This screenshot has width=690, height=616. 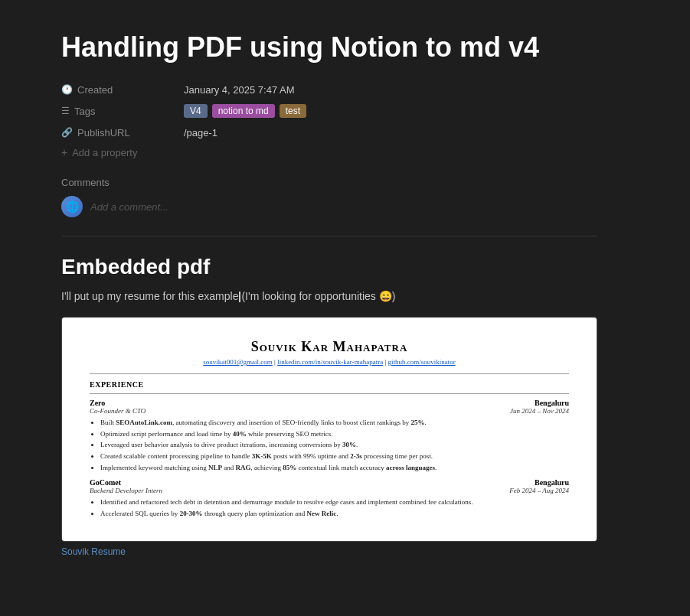 I want to click on comments-section: Comments 🌐 Add a comment..., so click(x=329, y=197).